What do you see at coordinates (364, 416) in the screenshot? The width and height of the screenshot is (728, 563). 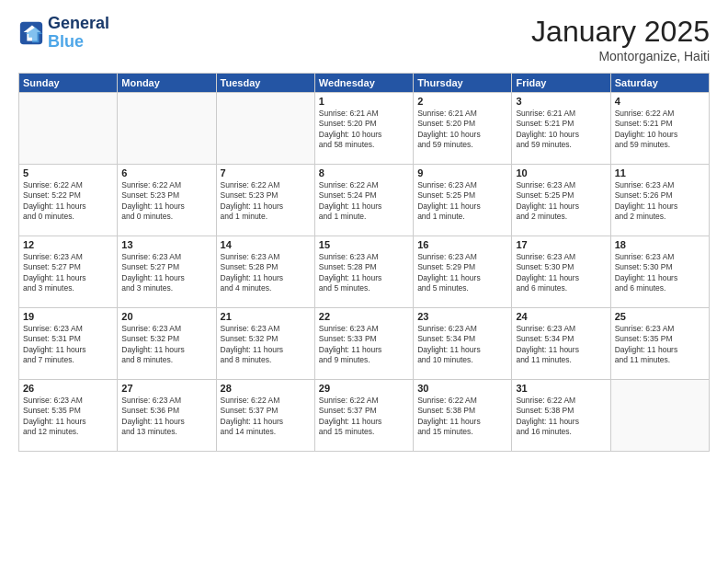 I see `table-row: 29Sunrise: 6:22 AM Sunset: 5:37 PM Dayli…` at bounding box center [364, 416].